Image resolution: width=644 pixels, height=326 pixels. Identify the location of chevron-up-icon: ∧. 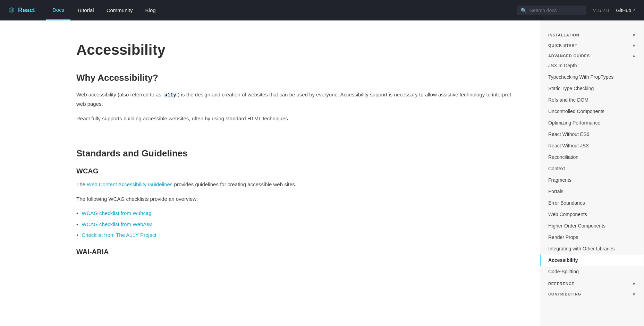
(634, 56).